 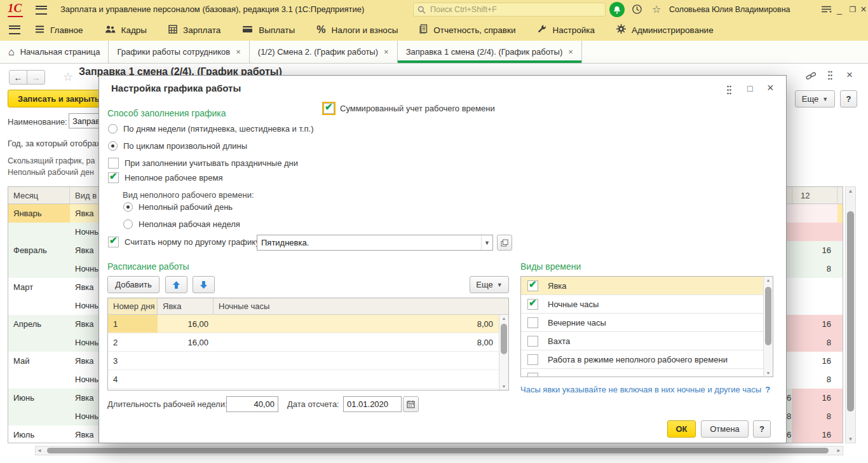 What do you see at coordinates (308, 344) in the screenshot?
I see `schedule-table: Номер дня Явка Ночные часы 116,008,00216…` at bounding box center [308, 344].